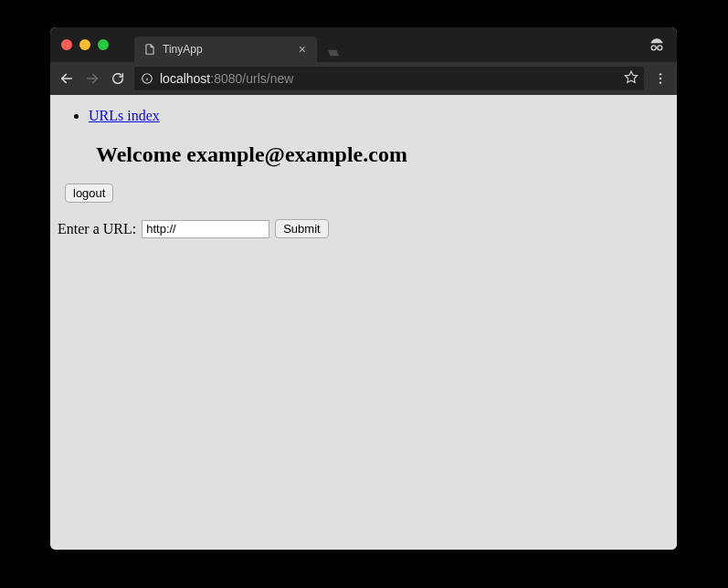 This screenshot has width=728, height=588. I want to click on maximize-window-button, so click(103, 45).